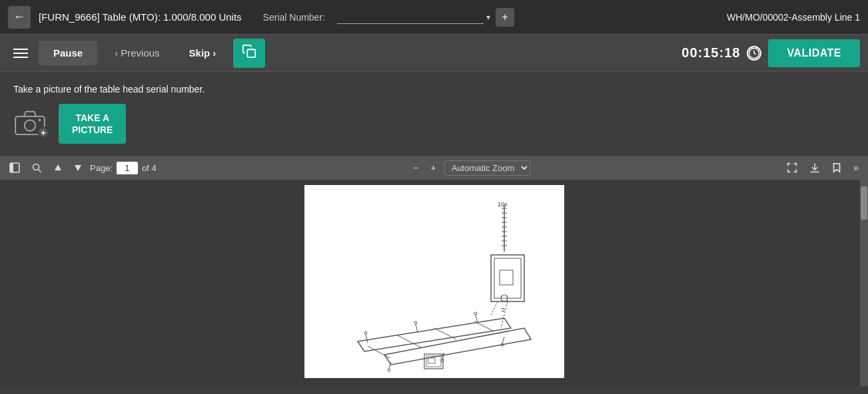  Describe the element at coordinates (137, 53) in the screenshot. I see `previous-button: ‹ Previous` at that location.